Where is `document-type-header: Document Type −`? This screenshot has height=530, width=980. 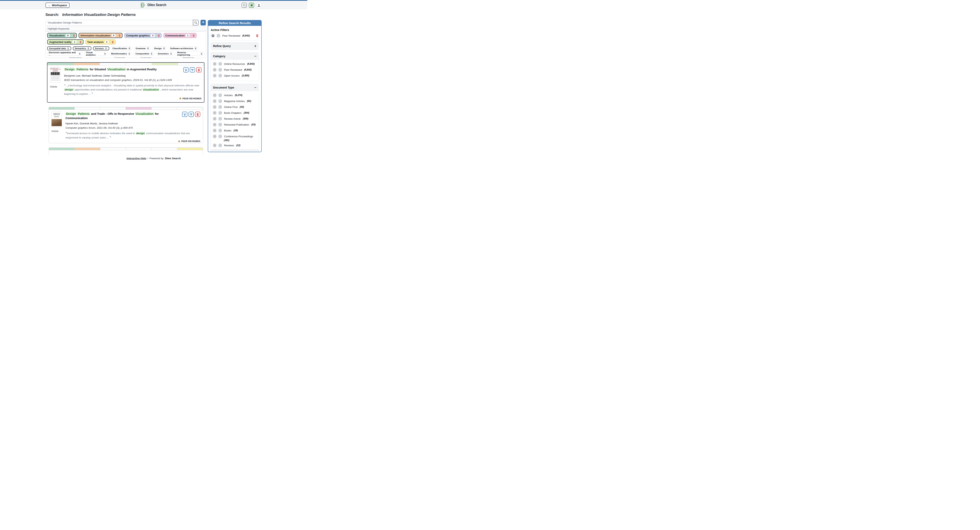
document-type-header: Document Type − is located at coordinates (235, 87).